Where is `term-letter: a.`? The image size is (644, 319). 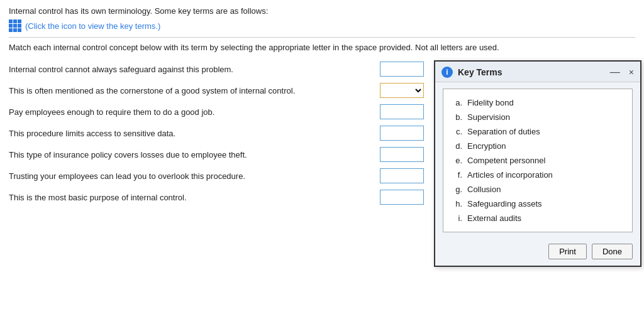 term-letter: a. is located at coordinates (457, 103).